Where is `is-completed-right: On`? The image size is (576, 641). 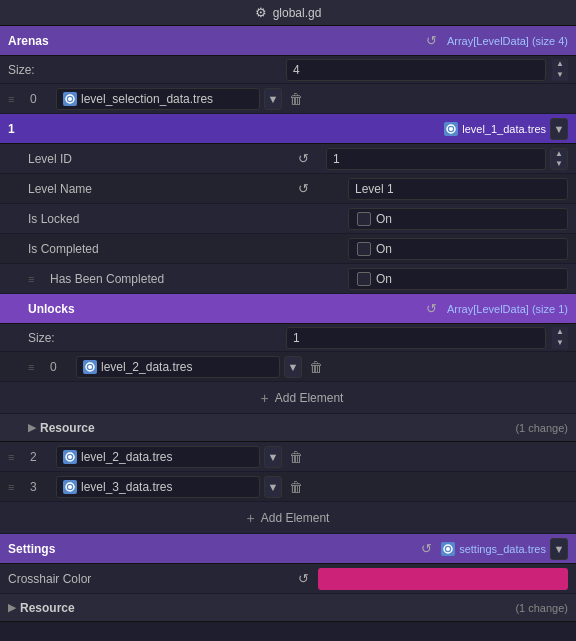 is-completed-right: On is located at coordinates (443, 249).